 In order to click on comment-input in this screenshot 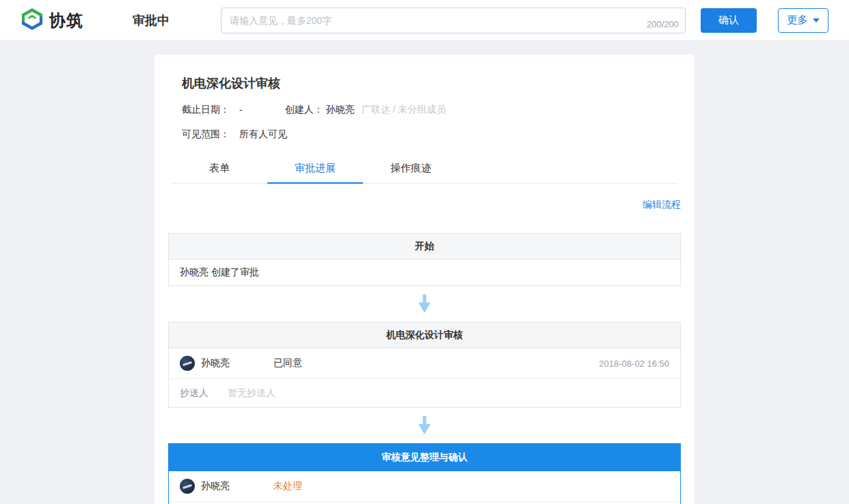, I will do `click(453, 20)`.